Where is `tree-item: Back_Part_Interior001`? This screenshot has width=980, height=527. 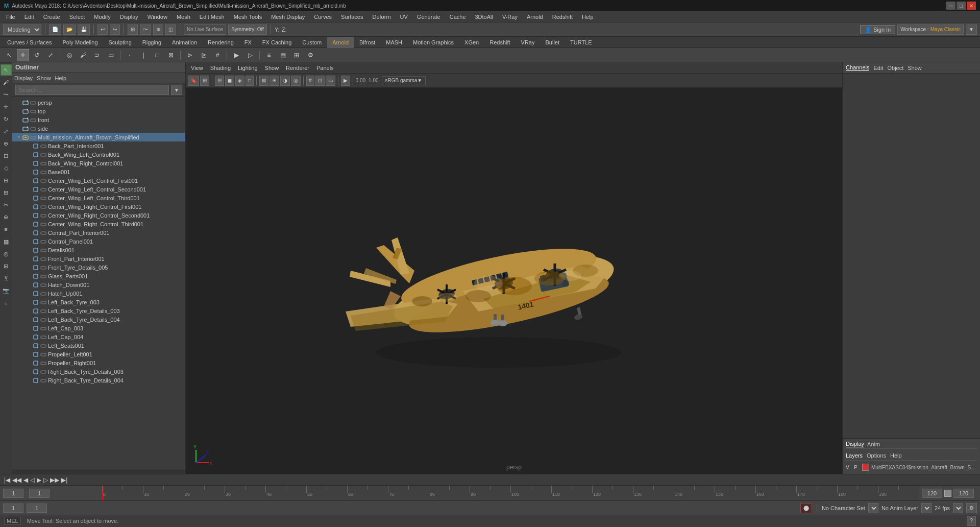
tree-item: Back_Part_Interior001 is located at coordinates (99, 146).